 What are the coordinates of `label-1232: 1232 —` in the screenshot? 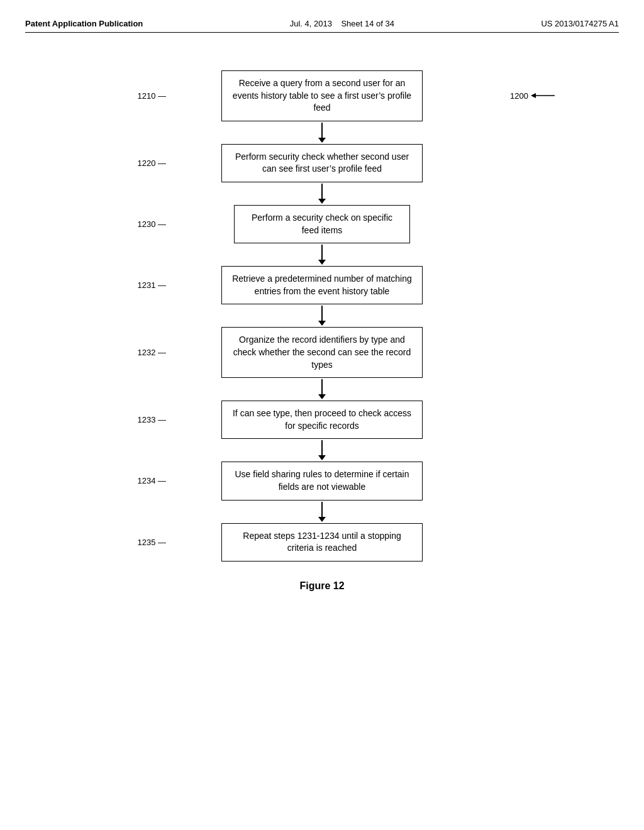 It's located at (154, 352).